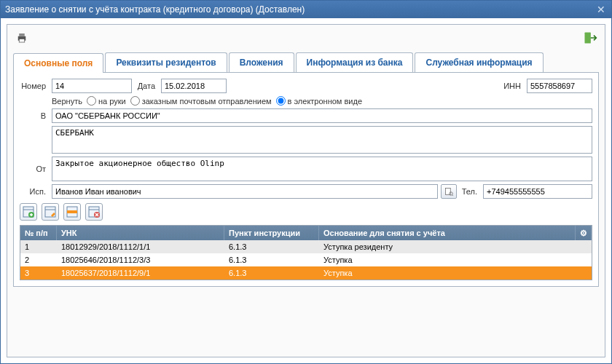 The image size is (612, 364). I want to click on edit-row-icon, so click(50, 212).